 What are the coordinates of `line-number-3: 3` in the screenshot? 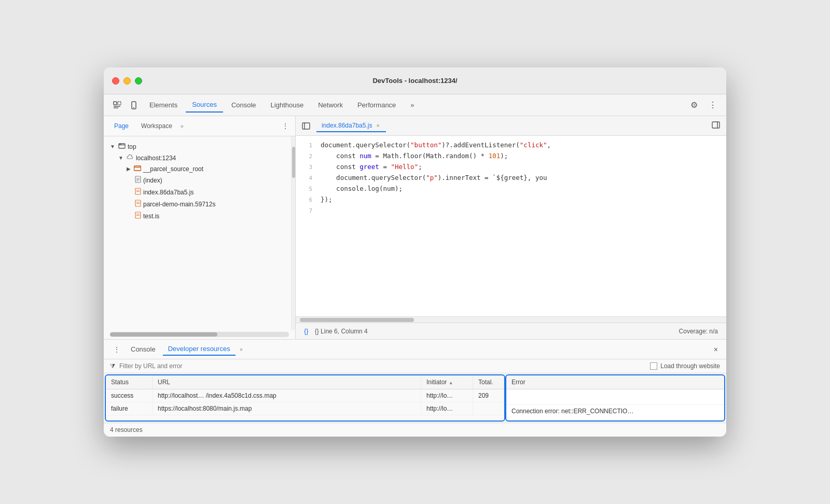 It's located at (304, 167).